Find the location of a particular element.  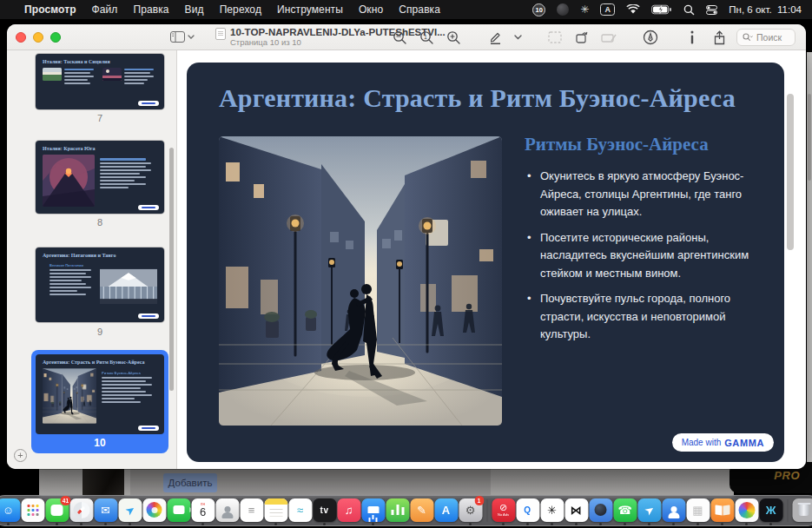

quicktime-running-indicator is located at coordinates (528, 525).